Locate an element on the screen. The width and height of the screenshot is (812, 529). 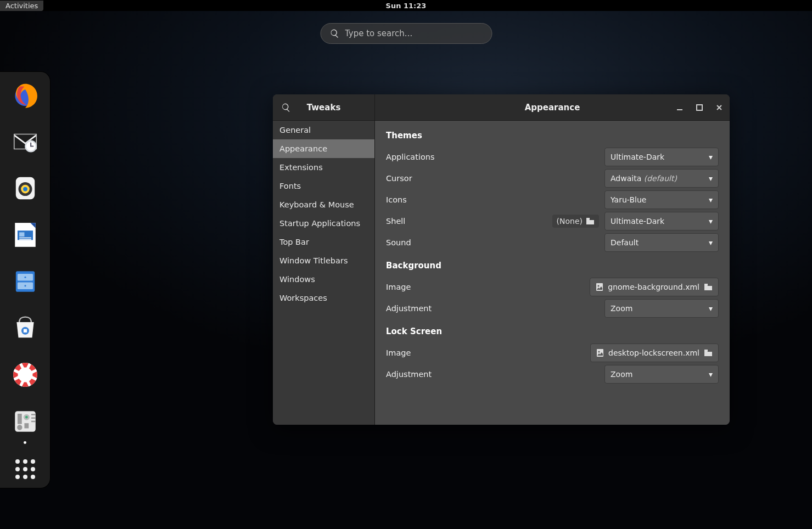
label-bg-image: Image is located at coordinates (399, 287).